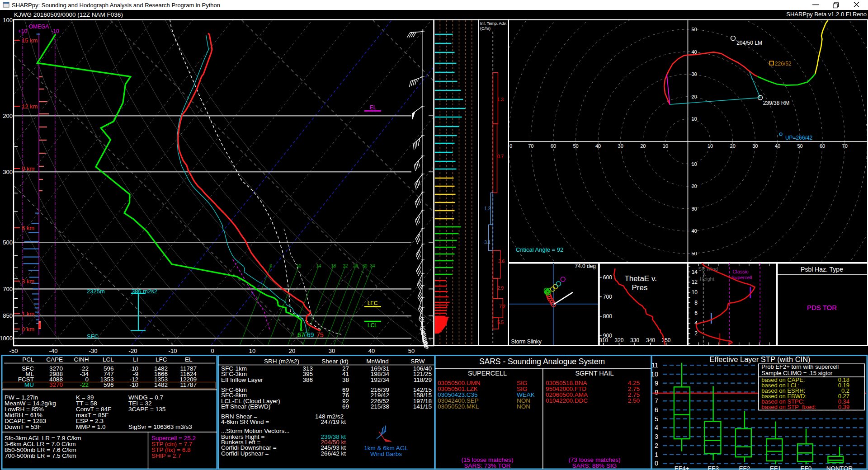 The width and height of the screenshot is (868, 470). What do you see at coordinates (8, 116) in the screenshot?
I see `svg-text: 200` at bounding box center [8, 116].